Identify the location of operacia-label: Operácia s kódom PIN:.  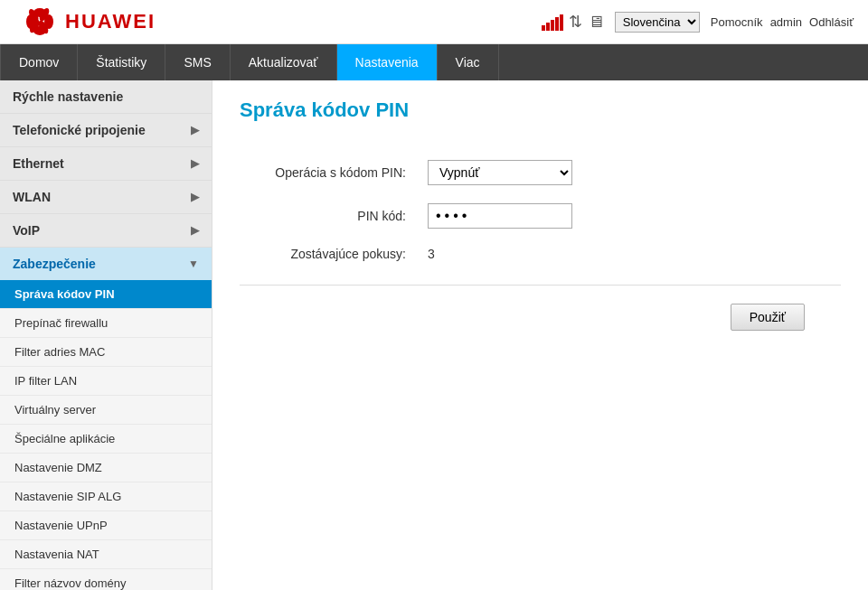
(330, 173).